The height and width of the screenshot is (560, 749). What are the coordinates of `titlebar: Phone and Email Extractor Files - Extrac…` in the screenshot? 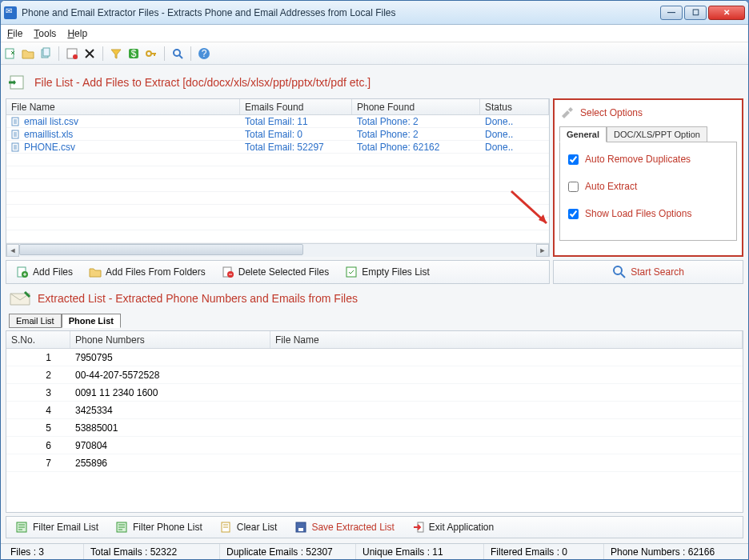 It's located at (374, 13).